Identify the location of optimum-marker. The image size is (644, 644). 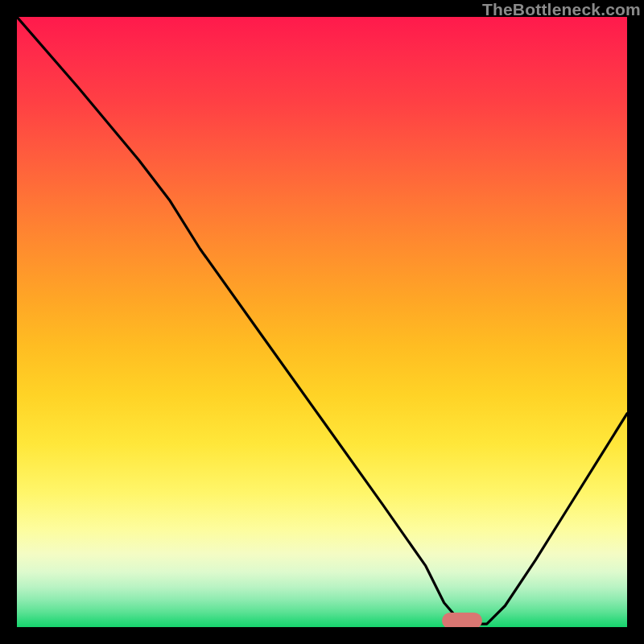
(462, 620).